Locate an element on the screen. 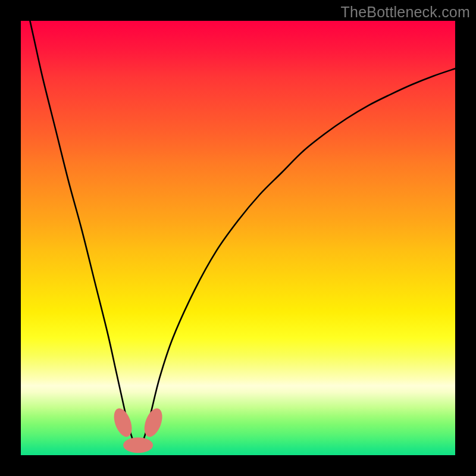 This screenshot has width=476, height=476. bottom-marker is located at coordinates (138, 445).